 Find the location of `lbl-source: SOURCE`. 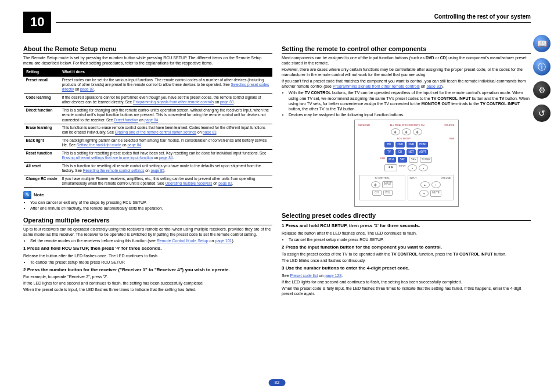

lbl-source: SOURCE is located at coordinates (449, 125).